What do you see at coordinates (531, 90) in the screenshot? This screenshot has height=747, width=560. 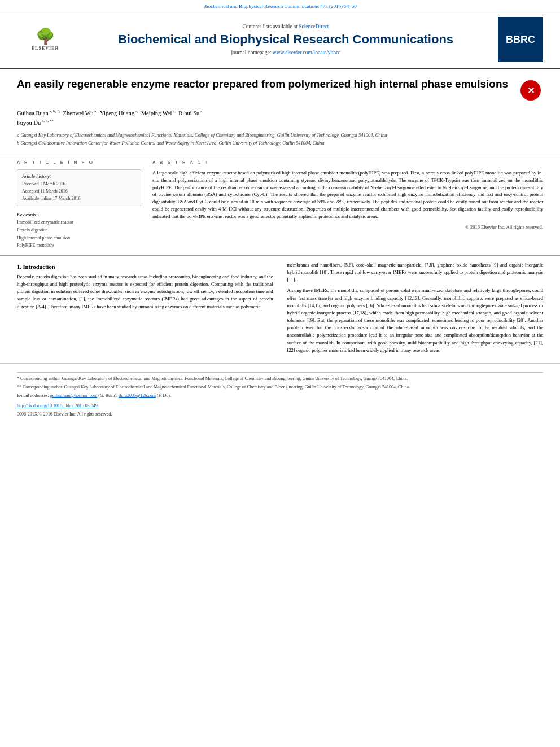 I see `crossmark-icon: ✕` at bounding box center [531, 90].